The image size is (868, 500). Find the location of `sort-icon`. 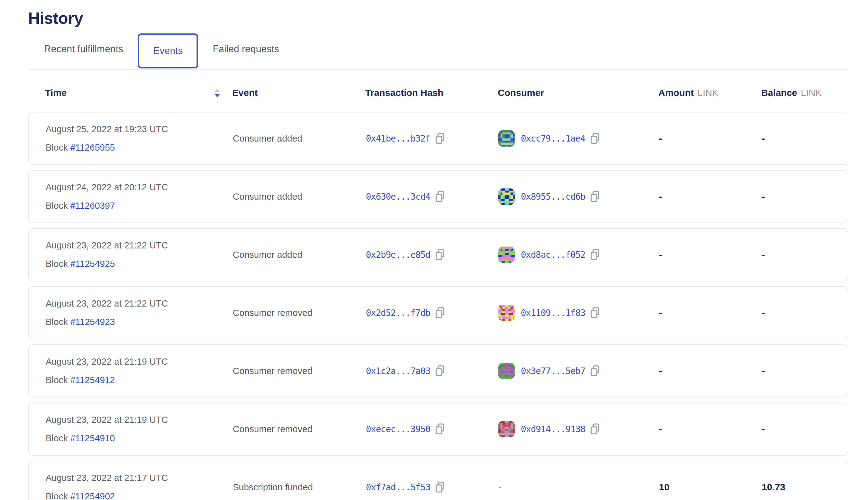

sort-icon is located at coordinates (217, 93).